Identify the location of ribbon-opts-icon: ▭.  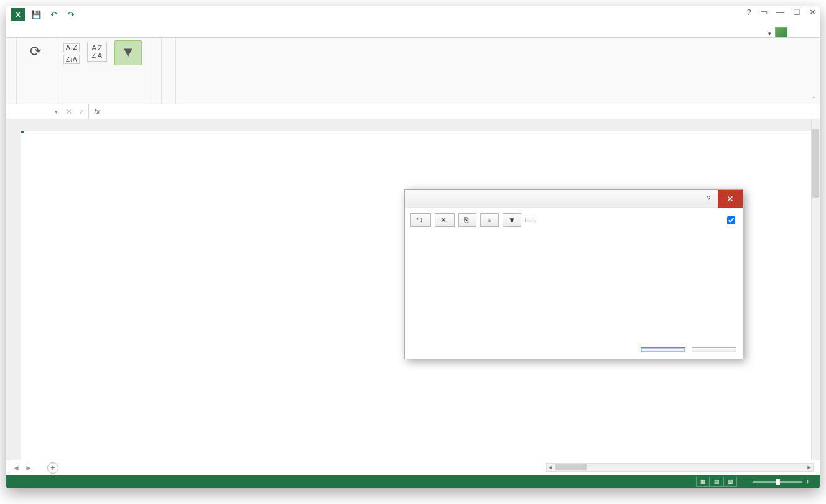
(764, 12).